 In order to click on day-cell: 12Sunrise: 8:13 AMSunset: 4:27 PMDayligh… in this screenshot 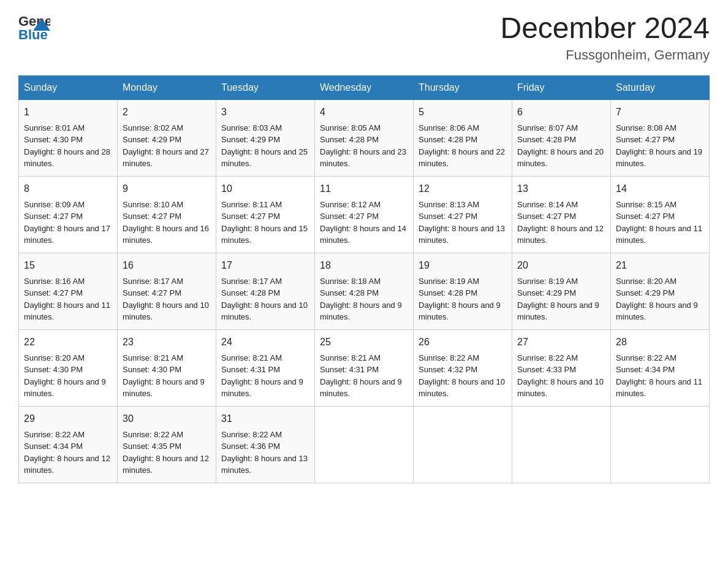, I will do `click(463, 215)`.